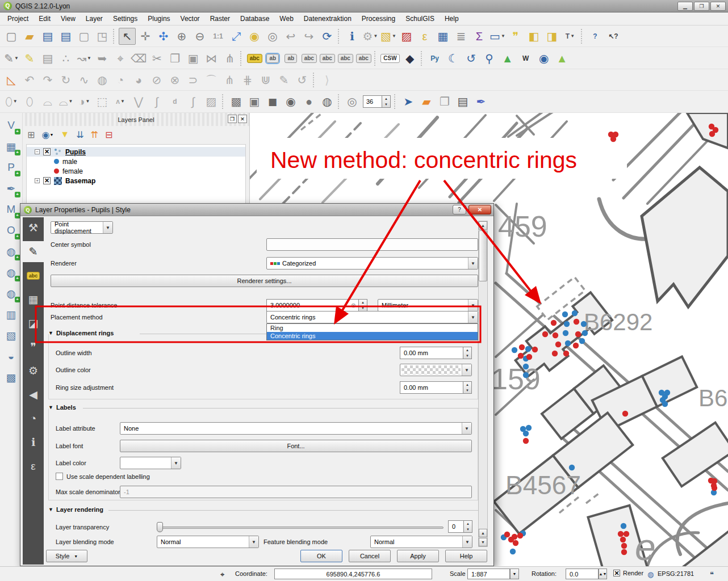 Image resolution: width=728 pixels, height=581 pixels. I want to click on menu-schulgis: SchulGIS, so click(420, 19).